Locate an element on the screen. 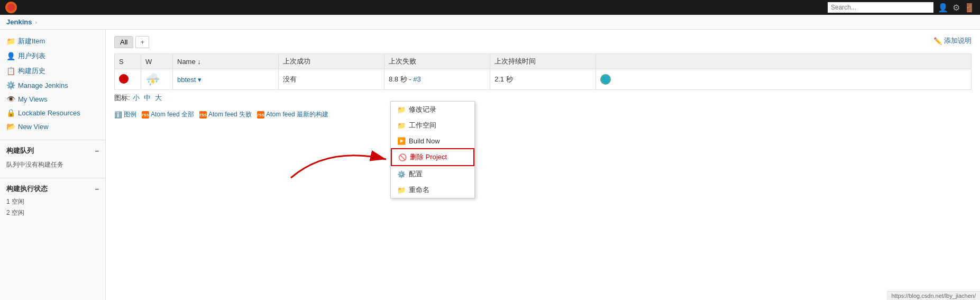  last-duration-cell: 2.1 秒 is located at coordinates (543, 79).